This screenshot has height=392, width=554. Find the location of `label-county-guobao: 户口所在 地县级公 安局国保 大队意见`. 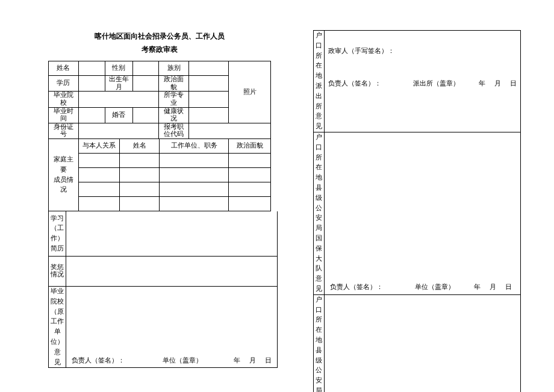

label-county-guobao: 户口所在 地县级公 安局国保 大队意见 is located at coordinates (319, 213).